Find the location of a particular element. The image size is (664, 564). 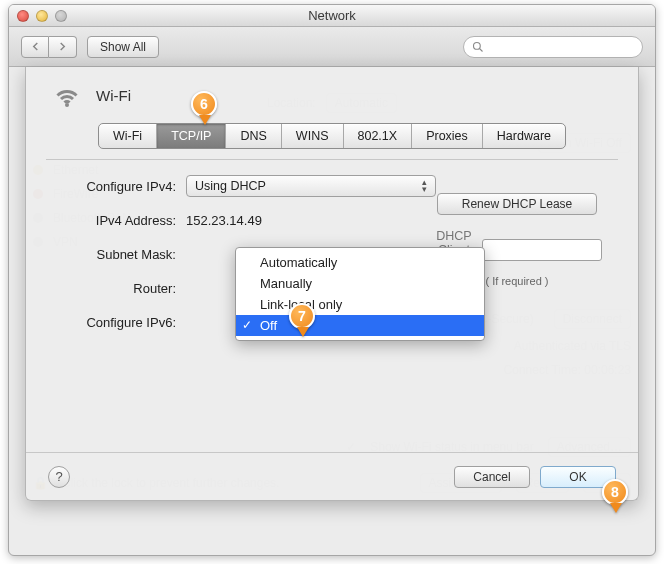

tab-wins: WINS is located at coordinates (313, 136).